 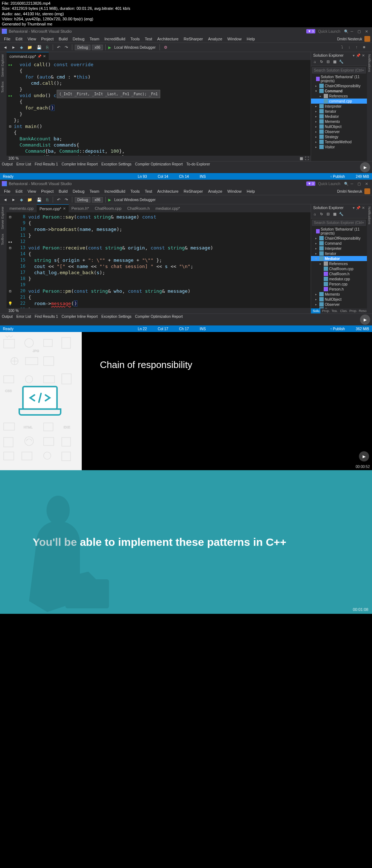 I want to click on user-avatar-icon, so click(x=367, y=191).